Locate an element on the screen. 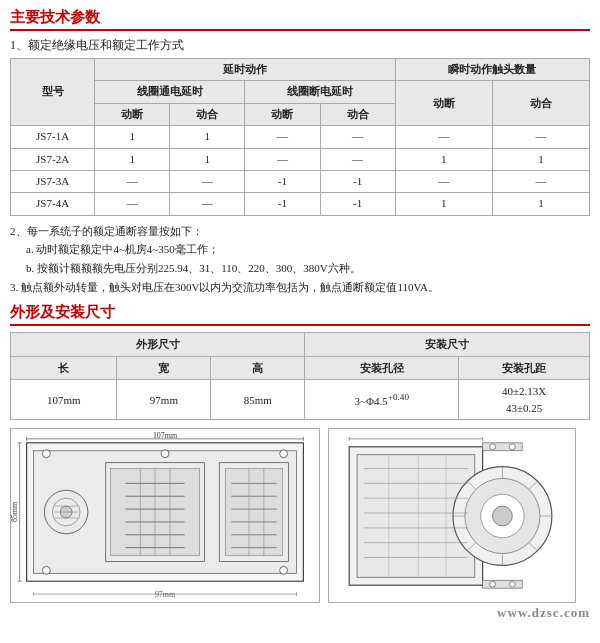 This screenshot has width=600, height=643. watermark-container: www.dzsc.com is located at coordinates (300, 613).